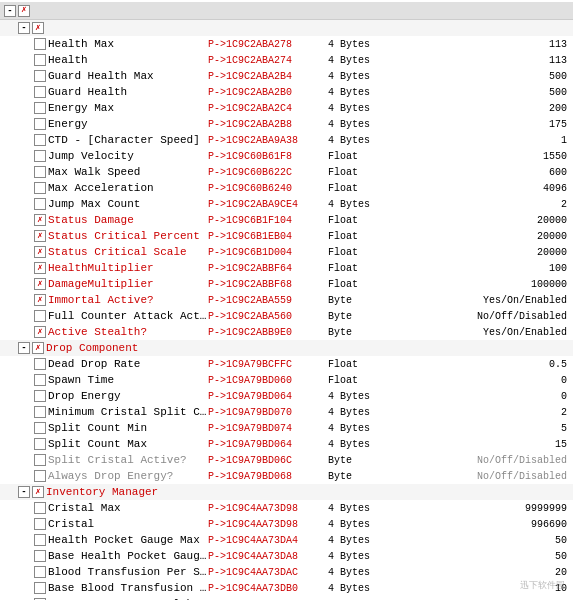 This screenshot has width=573, height=600. What do you see at coordinates (40, 396) in the screenshot?
I see `checkbox-drop-energy` at bounding box center [40, 396].